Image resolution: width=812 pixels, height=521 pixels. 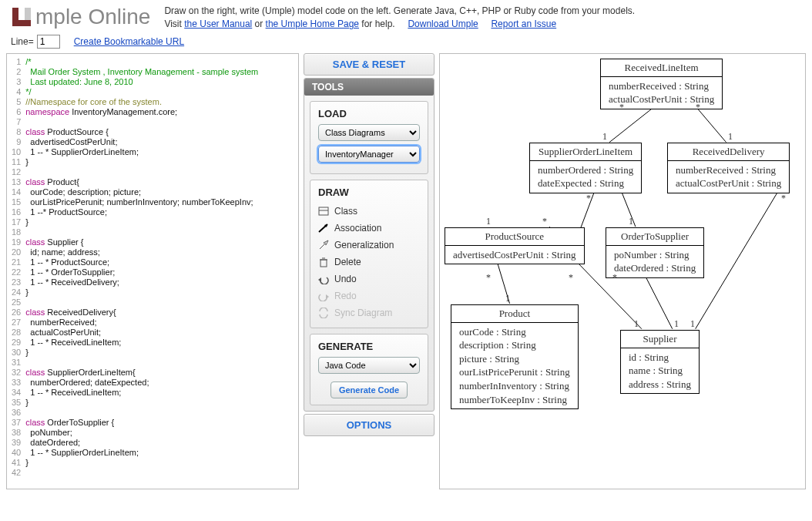 What do you see at coordinates (369, 154) in the screenshot?
I see `load-select-example: InventoryManager` at bounding box center [369, 154].